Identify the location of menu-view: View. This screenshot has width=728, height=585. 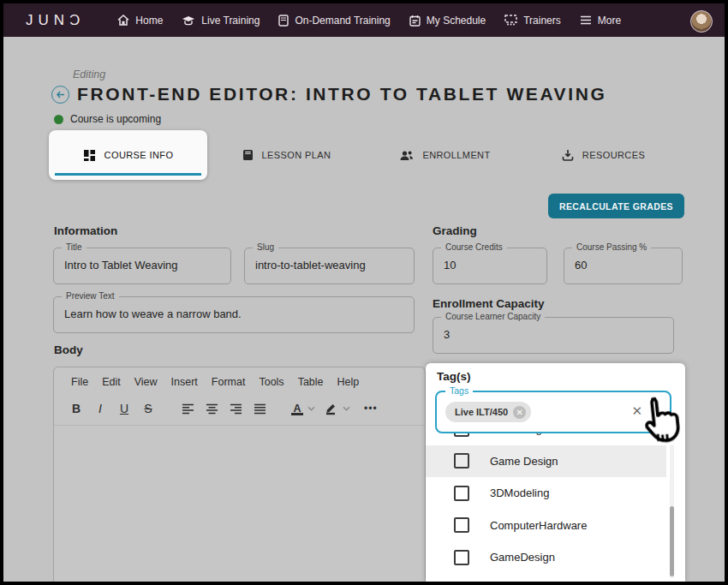
(146, 382).